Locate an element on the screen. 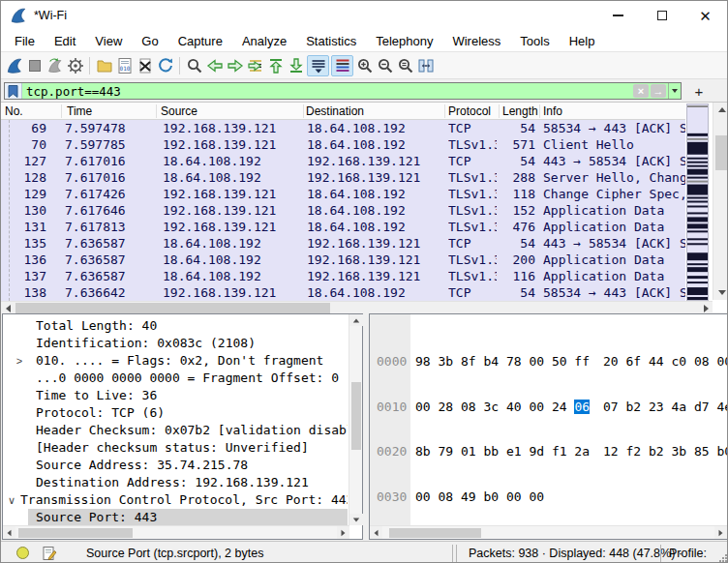 This screenshot has height=563, width=728. reload-file-button is located at coordinates (165, 66).